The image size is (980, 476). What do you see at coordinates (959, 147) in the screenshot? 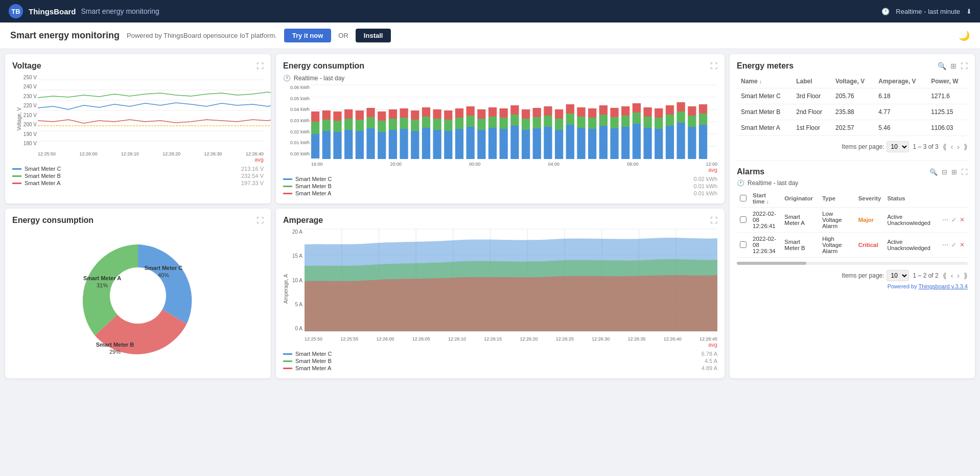
I see `next-page-btn: ›` at bounding box center [959, 147].